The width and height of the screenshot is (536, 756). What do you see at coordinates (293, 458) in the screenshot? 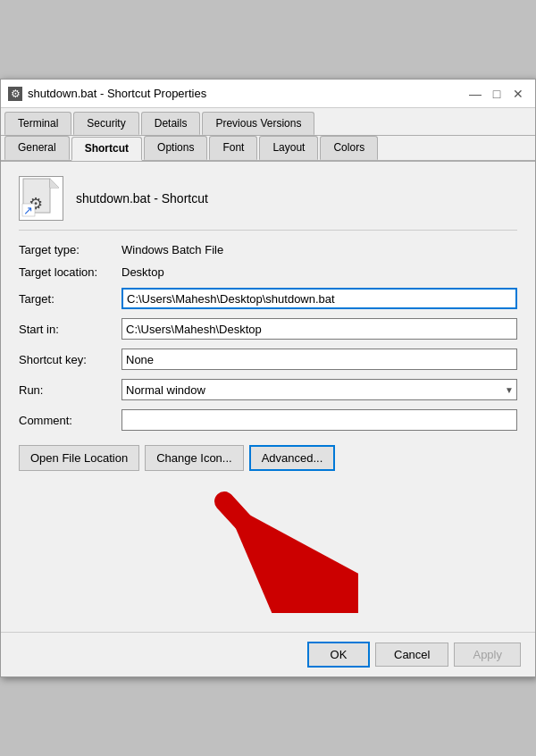
I see `advanced-button: Advanced...` at bounding box center [293, 458].